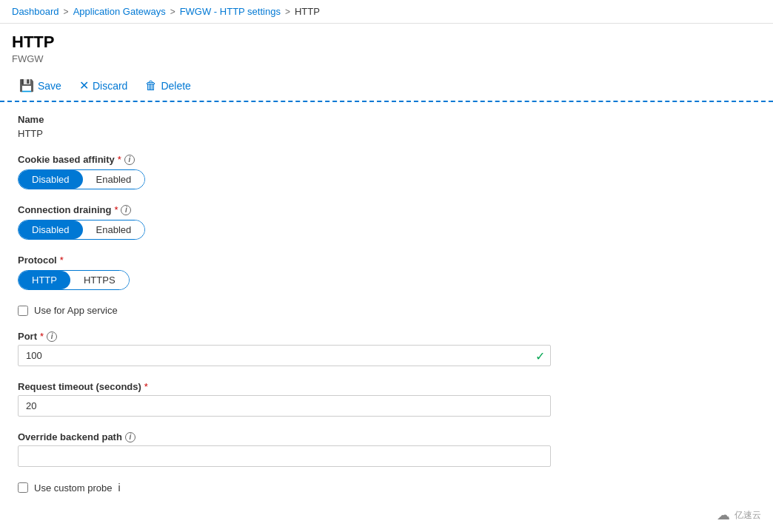  I want to click on cookie-affinity-toggle: Disabled Enabled, so click(81, 179).